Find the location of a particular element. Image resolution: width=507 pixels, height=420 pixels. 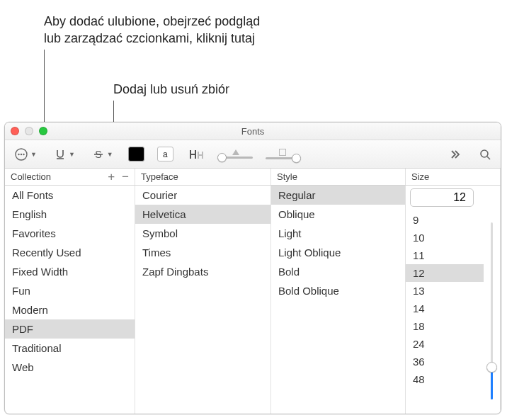

search-button is located at coordinates (485, 154).